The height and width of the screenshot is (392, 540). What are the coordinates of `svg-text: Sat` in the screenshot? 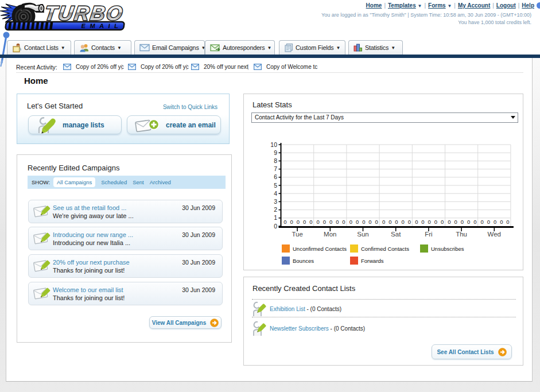 It's located at (396, 234).